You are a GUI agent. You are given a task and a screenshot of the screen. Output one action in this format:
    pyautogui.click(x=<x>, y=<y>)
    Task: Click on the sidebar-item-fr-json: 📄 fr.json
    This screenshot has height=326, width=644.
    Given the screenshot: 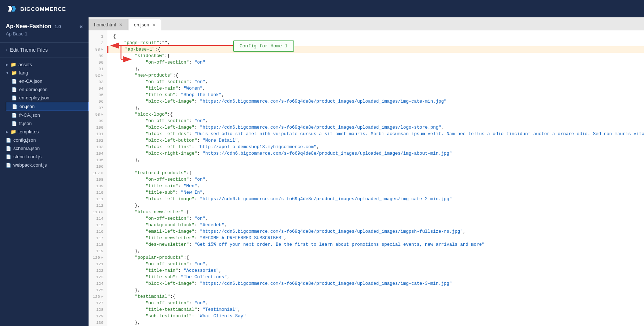 What is the action you would take?
    pyautogui.click(x=47, y=124)
    